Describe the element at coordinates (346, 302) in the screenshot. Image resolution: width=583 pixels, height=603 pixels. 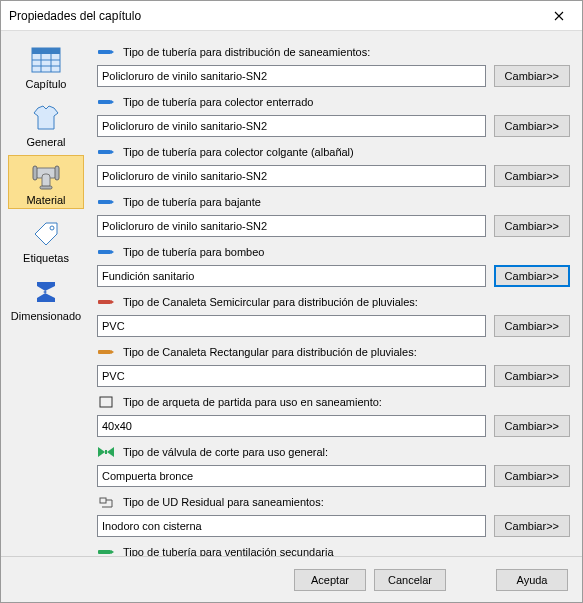
I see `property-label: Tipo de Canaleta Semicircular para distr…` at that location.